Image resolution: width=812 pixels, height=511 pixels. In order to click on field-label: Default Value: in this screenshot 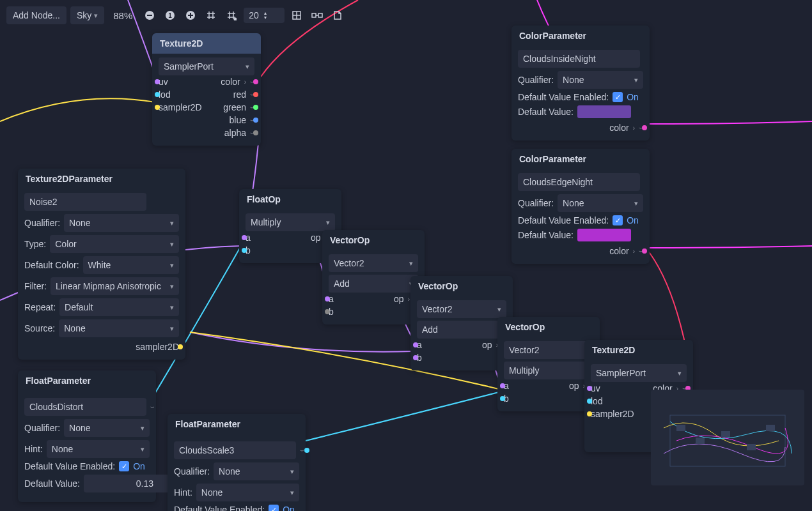, I will do `click(546, 235)`.